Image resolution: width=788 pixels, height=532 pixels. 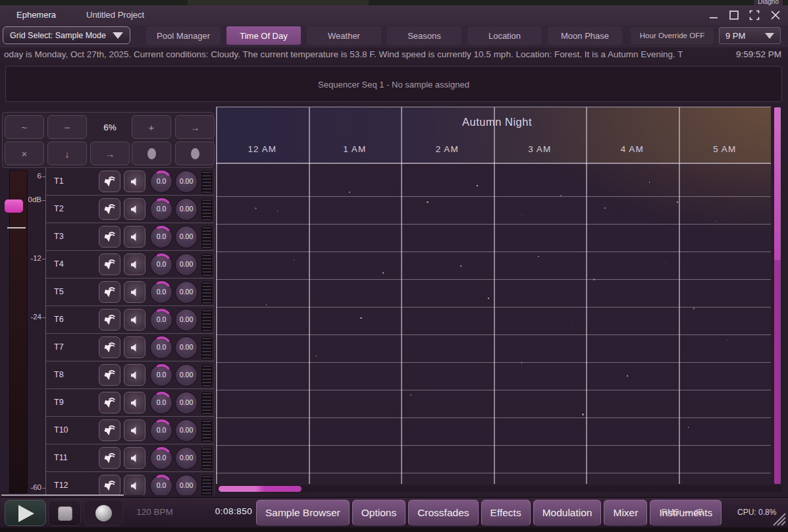 What do you see at coordinates (754, 15) in the screenshot?
I see `fullscreen-button` at bounding box center [754, 15].